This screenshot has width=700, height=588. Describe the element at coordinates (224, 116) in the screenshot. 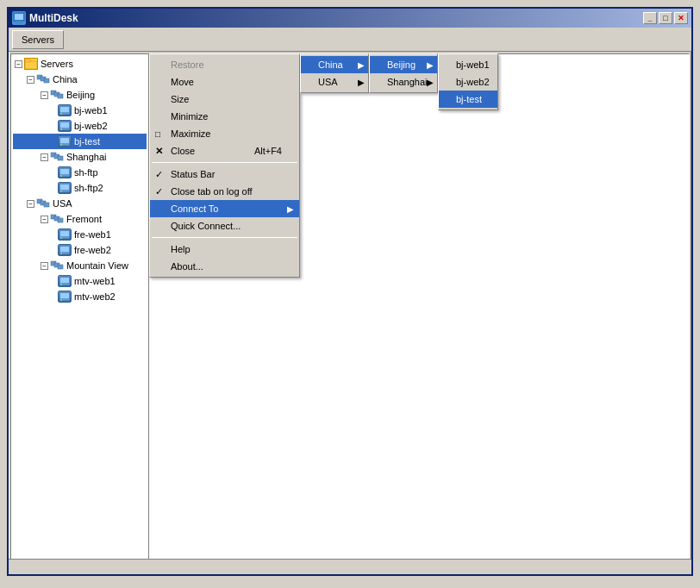

I see `menu-item-minimize: Minimize` at that location.